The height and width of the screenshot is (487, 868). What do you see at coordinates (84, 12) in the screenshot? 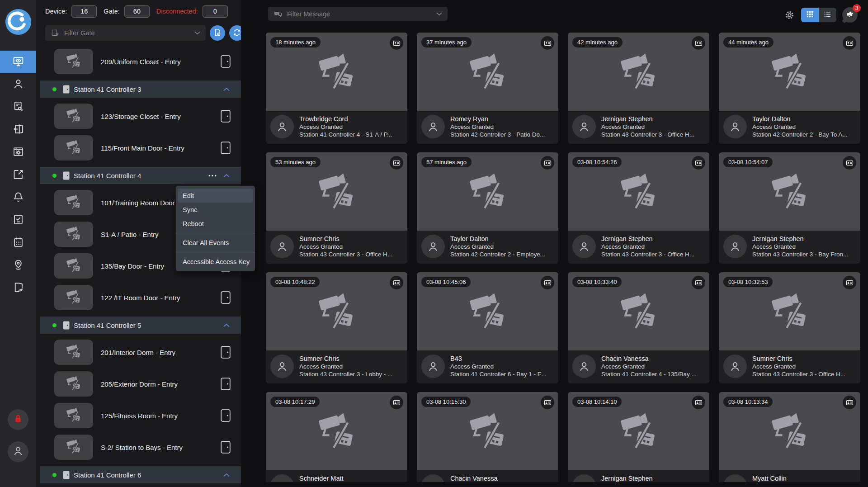
I see `stat-value: 16` at bounding box center [84, 12].